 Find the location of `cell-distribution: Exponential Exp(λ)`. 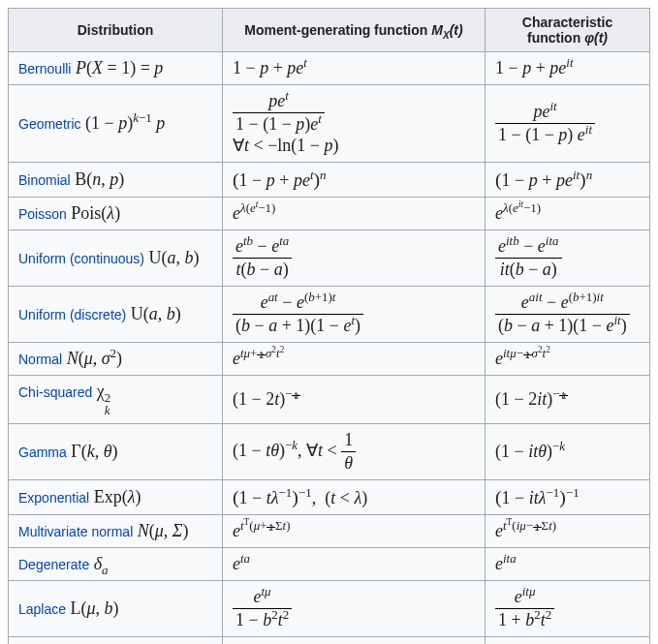

cell-distribution: Exponential Exp(λ) is located at coordinates (116, 498).